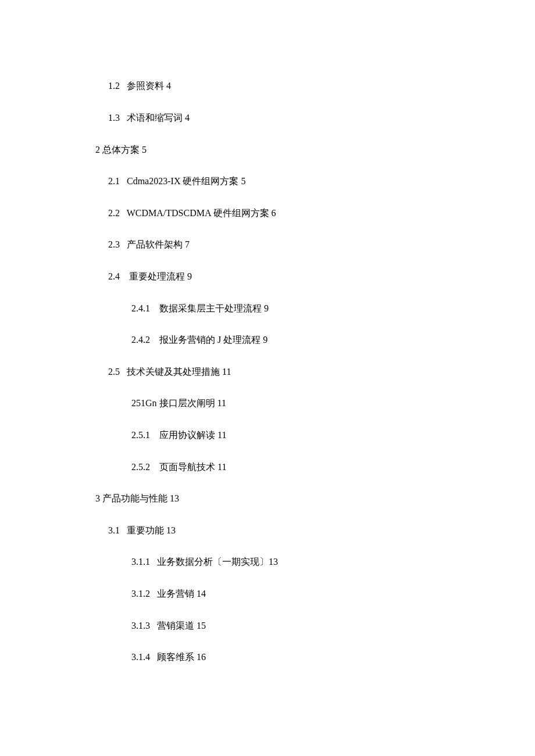  What do you see at coordinates (150, 277) in the screenshot?
I see `toc-entry: 2.4 重要处理流程 9` at bounding box center [150, 277].